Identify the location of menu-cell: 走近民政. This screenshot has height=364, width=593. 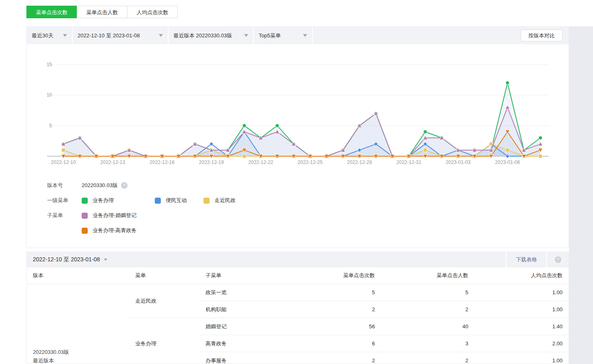
(164, 301).